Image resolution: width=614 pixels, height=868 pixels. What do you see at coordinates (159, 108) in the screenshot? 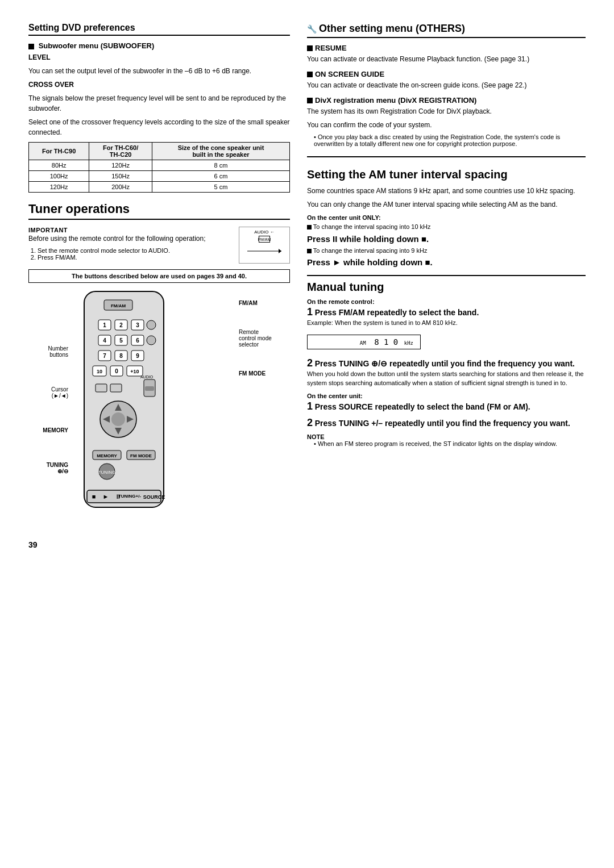
I see `setting-dvd-section: Setting DVD preferences Subwoofer menu (…` at bounding box center [159, 108].